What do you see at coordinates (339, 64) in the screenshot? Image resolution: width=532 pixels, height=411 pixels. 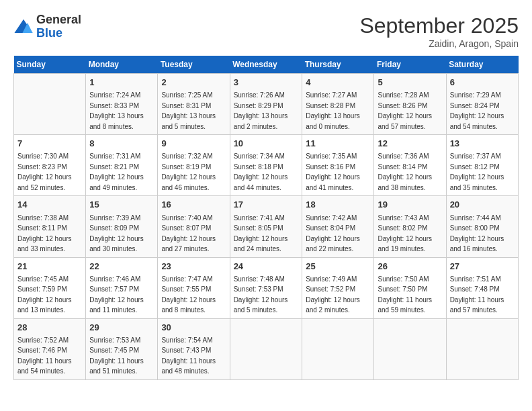 I see `weekday-header-thursday: Thursday` at bounding box center [339, 64].